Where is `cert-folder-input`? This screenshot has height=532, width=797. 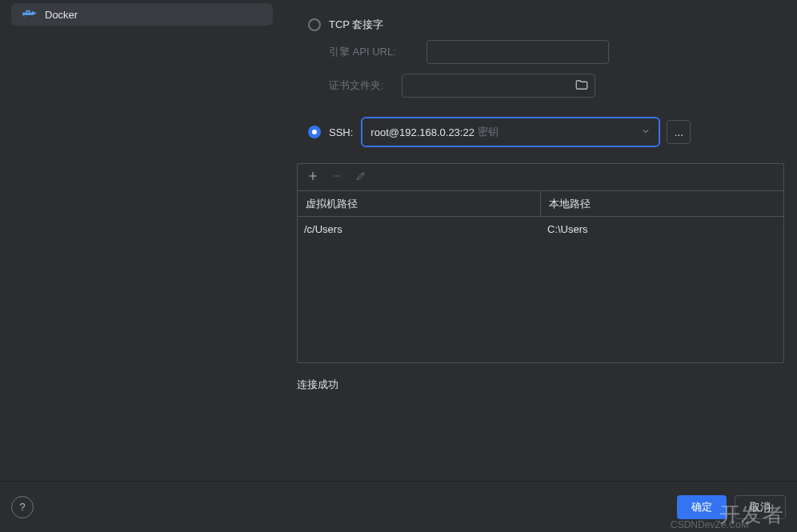 cert-folder-input is located at coordinates (499, 86).